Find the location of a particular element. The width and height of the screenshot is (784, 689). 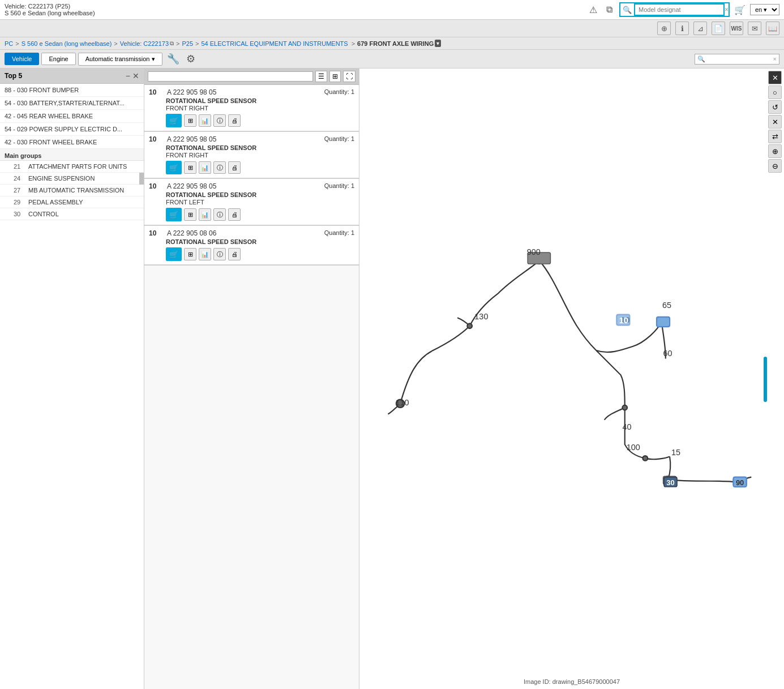

part-info-2: ⓘ is located at coordinates (220, 215).